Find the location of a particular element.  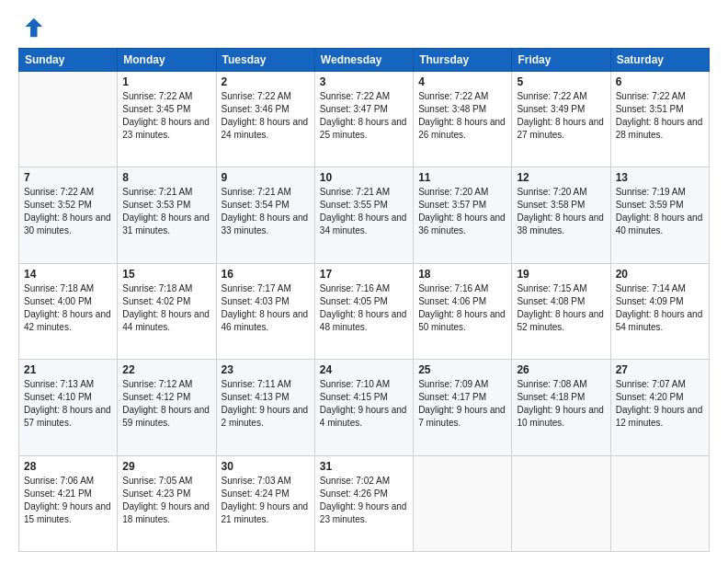

day-info: Sunrise: 7:02 AMSunset: 4:26 PMDaylight:… is located at coordinates (364, 500).